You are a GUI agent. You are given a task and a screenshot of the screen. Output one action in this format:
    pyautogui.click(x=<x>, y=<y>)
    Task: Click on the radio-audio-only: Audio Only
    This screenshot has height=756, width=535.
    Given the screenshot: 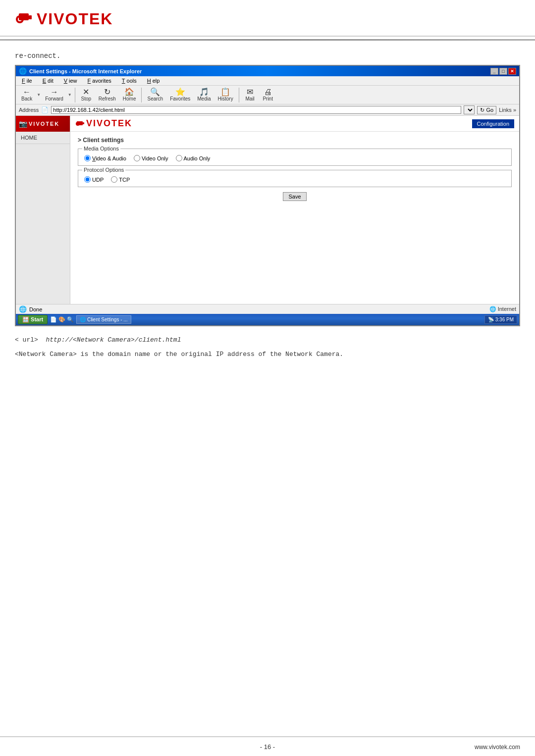 What is the action you would take?
    pyautogui.click(x=193, y=158)
    